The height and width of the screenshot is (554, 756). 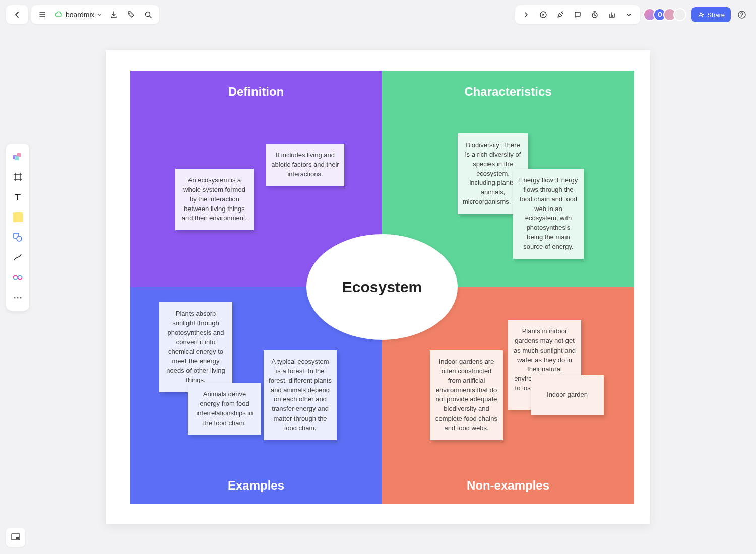 What do you see at coordinates (131, 15) in the screenshot?
I see `tag-button` at bounding box center [131, 15].